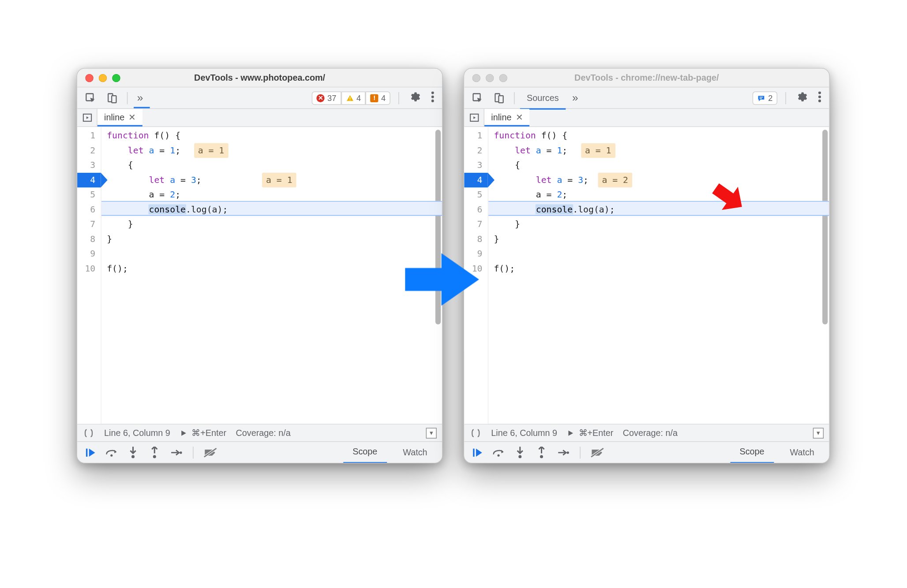  What do you see at coordinates (89, 275) in the screenshot?
I see `line-gutter: 1 2 3 4 5 6 7 8 9 10` at bounding box center [89, 275].